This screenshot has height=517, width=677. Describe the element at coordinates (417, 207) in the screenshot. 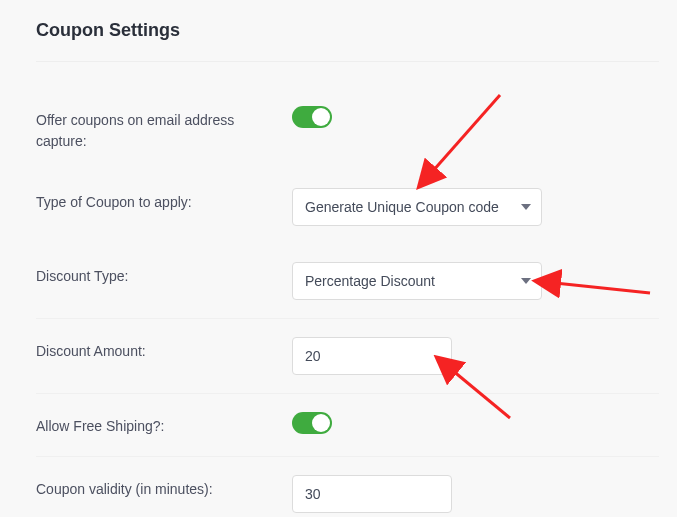

I see `select-coupon-type: Generate Unique Coupon code` at that location.